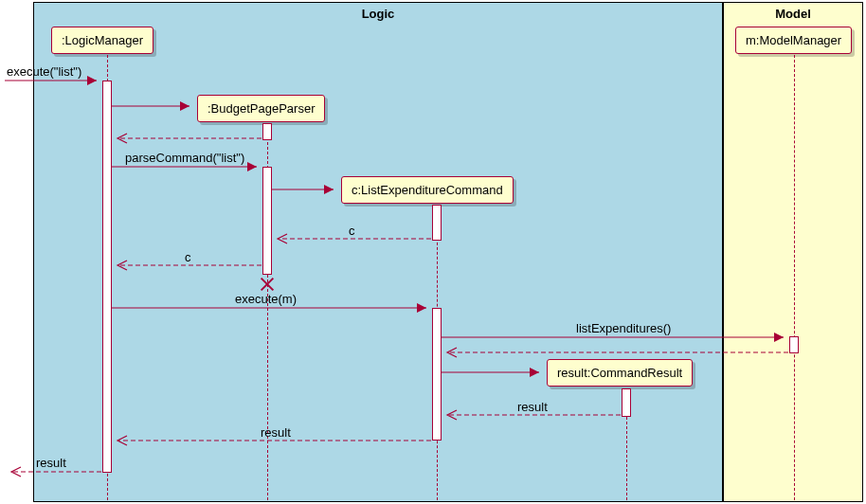 The image size is (866, 504). I want to click on participant-listexpcommand: c:ListExpenditureCommand, so click(427, 189).